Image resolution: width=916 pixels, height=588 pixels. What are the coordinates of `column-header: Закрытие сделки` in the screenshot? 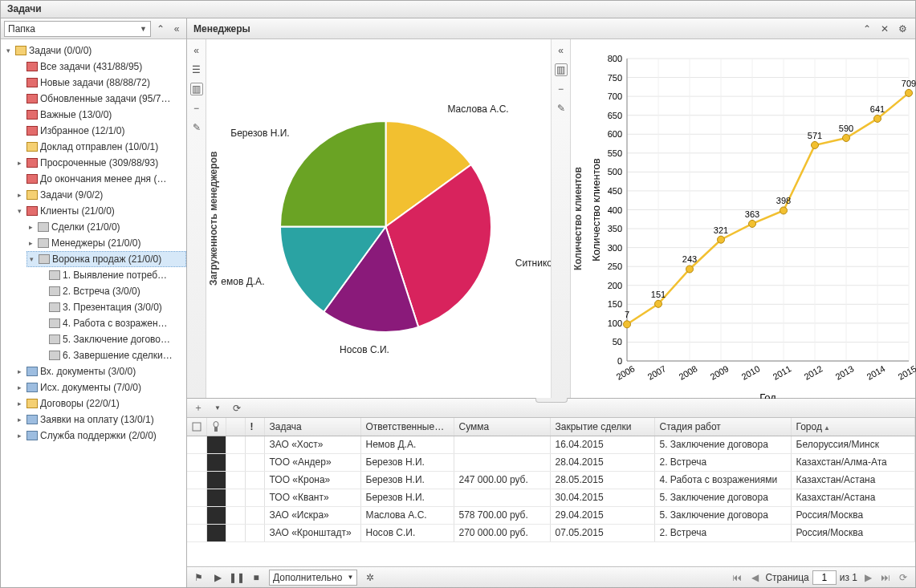 It's located at (602, 427).